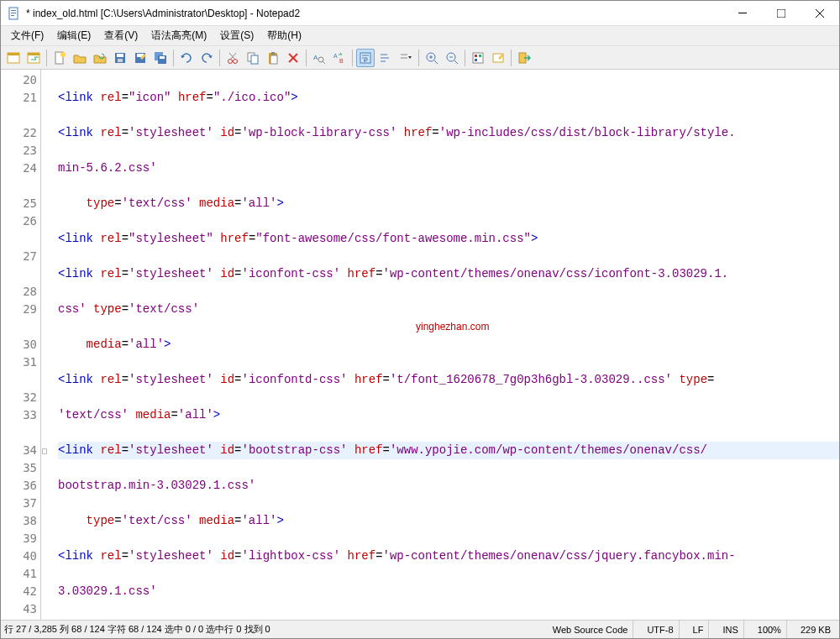  I want to click on open-icon, so click(80, 58).